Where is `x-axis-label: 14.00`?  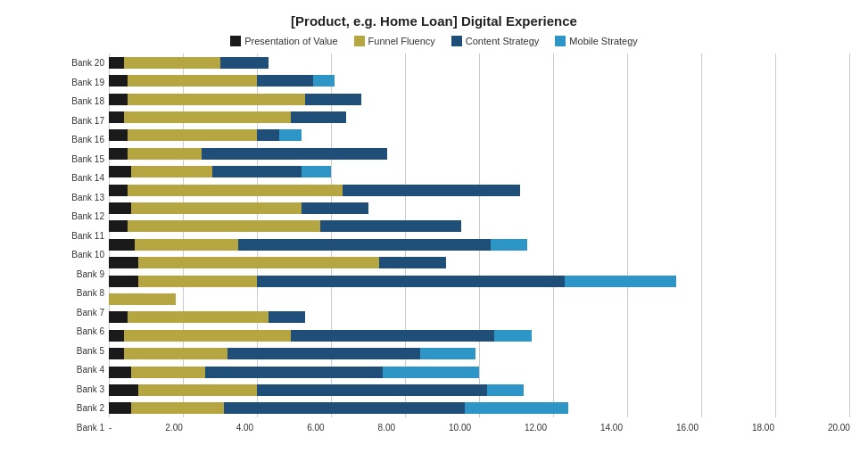
x-axis-label: 14.00 is located at coordinates (612, 428).